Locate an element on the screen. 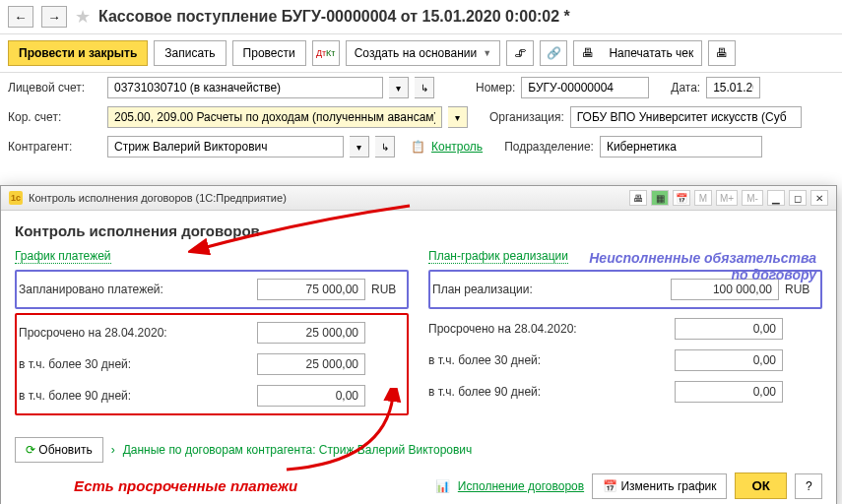 The width and height of the screenshot is (842, 504). forward-button: → is located at coordinates (54, 17).